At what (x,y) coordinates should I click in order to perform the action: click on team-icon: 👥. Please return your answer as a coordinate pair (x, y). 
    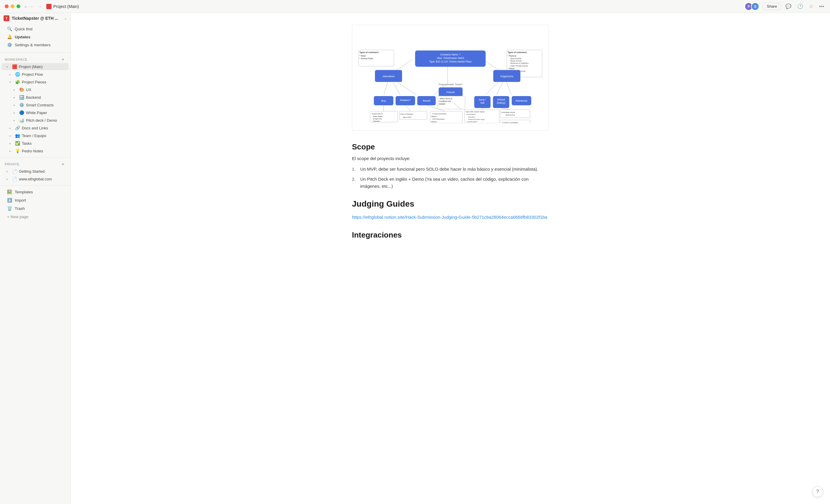
    Looking at the image, I should click on (18, 135).